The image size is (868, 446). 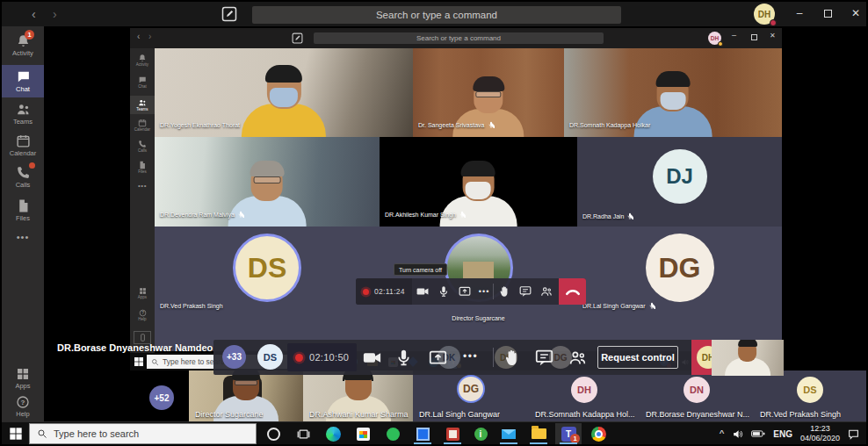 What do you see at coordinates (783, 434) in the screenshot?
I see `language-indicator: ENG` at bounding box center [783, 434].